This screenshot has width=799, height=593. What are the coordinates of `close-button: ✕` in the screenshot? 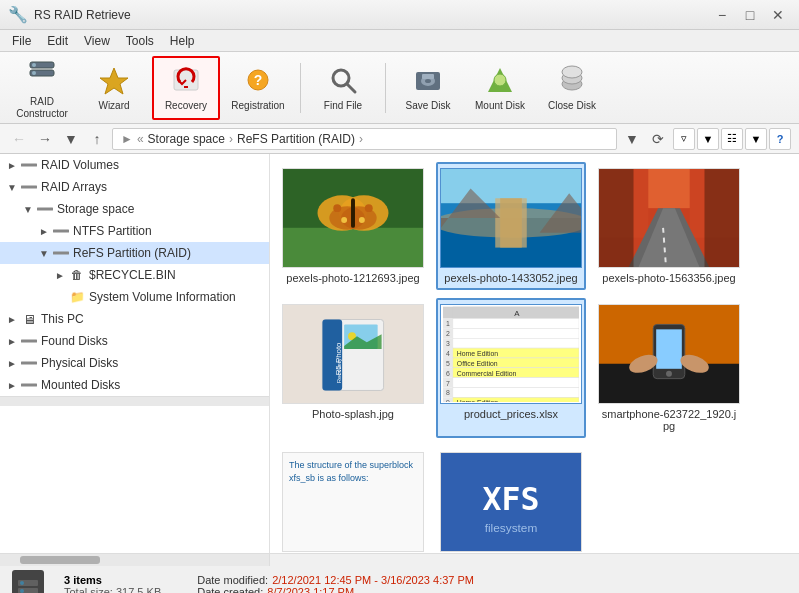 It's located at (778, 15).